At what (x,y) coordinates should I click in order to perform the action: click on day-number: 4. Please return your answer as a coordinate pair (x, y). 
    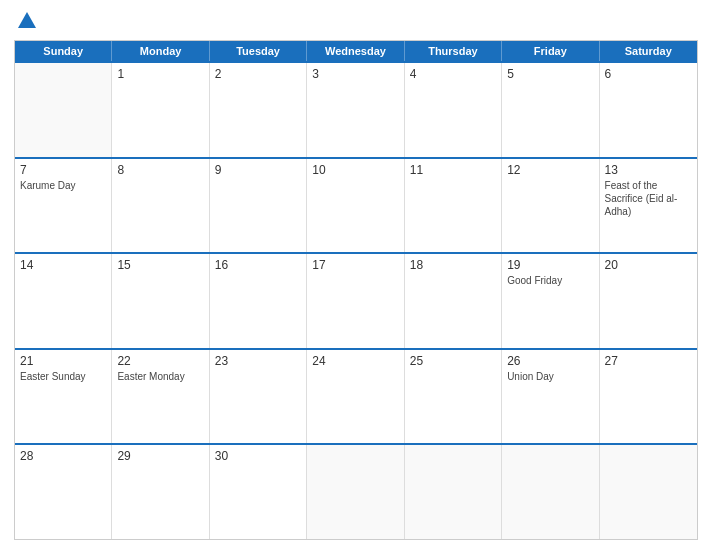
    Looking at the image, I should click on (453, 74).